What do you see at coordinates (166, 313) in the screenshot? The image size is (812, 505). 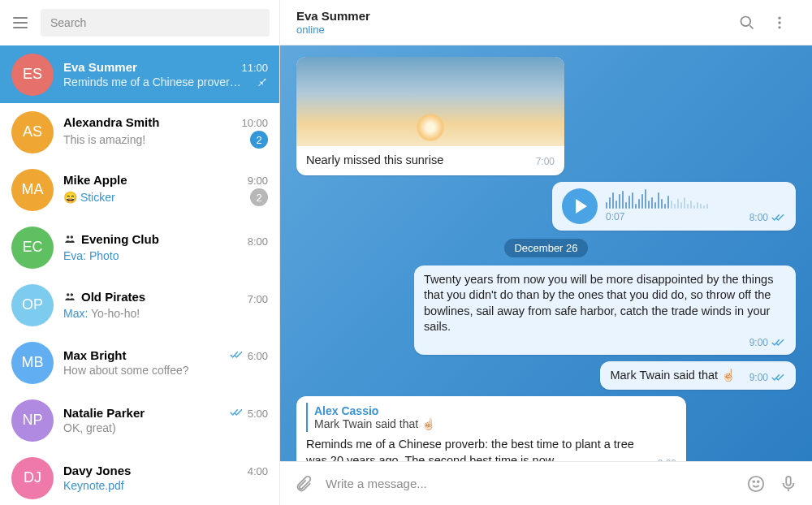 I see `chat-preview: Max: Yo-ho-ho!` at bounding box center [166, 313].